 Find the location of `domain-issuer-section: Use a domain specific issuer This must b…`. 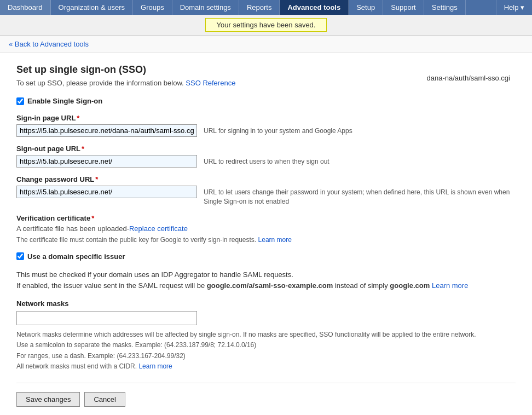

domain-issuer-section: Use a domain specific issuer This must b… is located at coordinates (266, 273).